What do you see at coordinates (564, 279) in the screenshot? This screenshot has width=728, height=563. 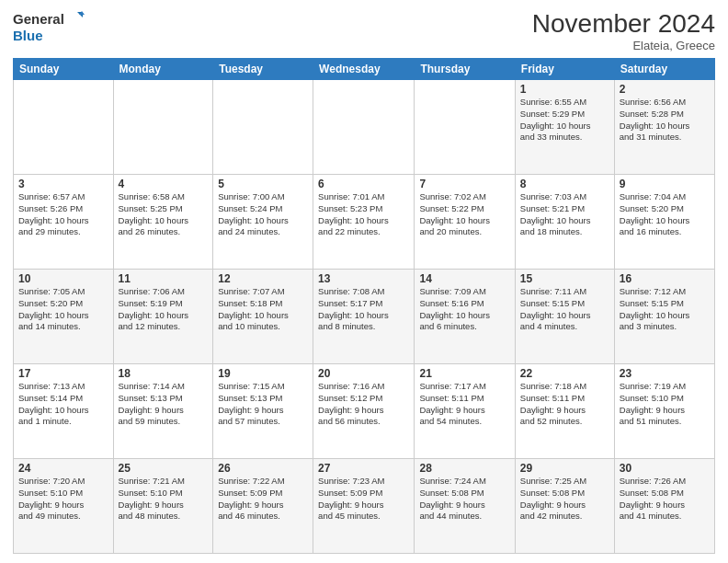 I see `day-number: 15` at bounding box center [564, 279].